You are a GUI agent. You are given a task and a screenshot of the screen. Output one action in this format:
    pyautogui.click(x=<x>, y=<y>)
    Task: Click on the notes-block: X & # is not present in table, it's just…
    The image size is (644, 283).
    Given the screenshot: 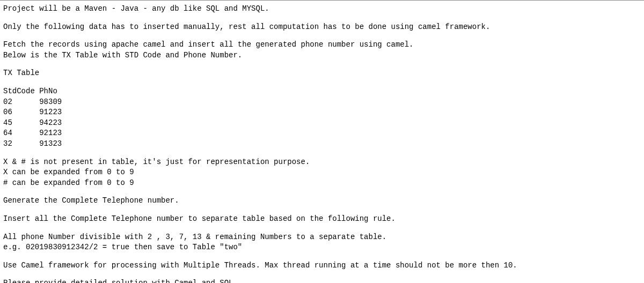 What is the action you would take?
    pyautogui.click(x=322, y=173)
    